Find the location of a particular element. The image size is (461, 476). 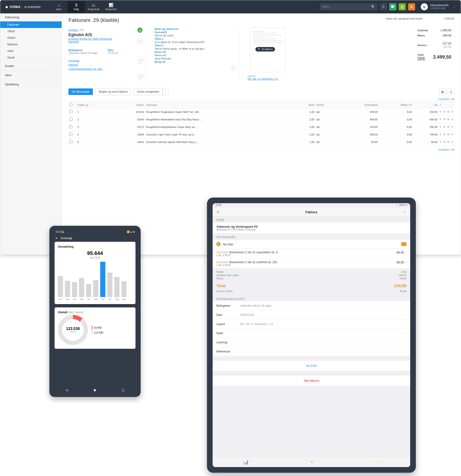

sidebar-item-reminders: Rykkere is located at coordinates (31, 44).